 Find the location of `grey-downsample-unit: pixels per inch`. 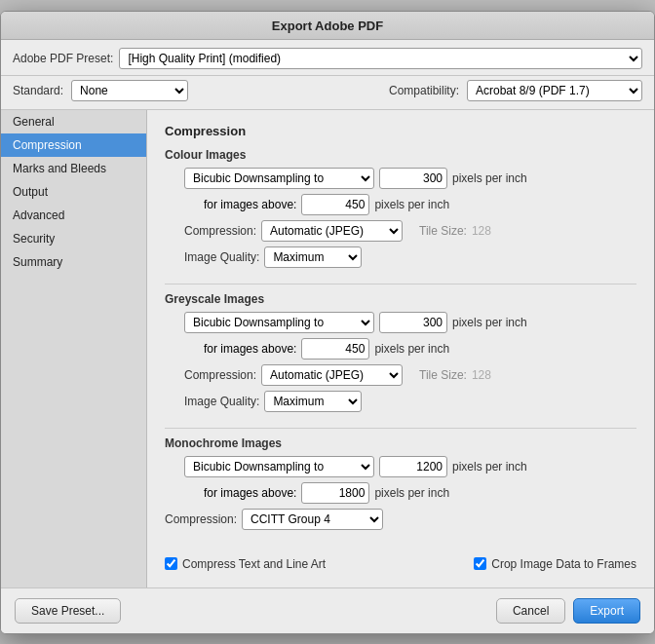

grey-downsample-unit: pixels per inch is located at coordinates (489, 322).